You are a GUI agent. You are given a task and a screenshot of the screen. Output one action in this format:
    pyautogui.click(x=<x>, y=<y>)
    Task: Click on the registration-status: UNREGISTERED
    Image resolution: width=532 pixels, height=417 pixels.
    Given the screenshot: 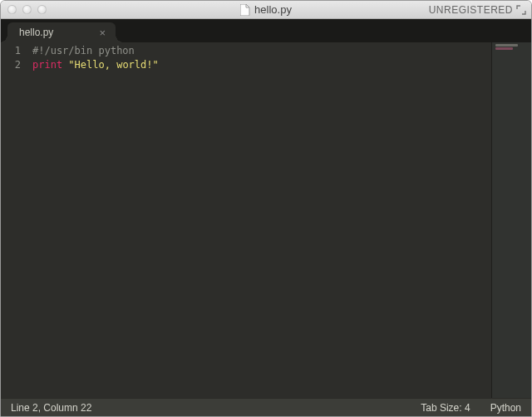 What is the action you would take?
    pyautogui.click(x=470, y=10)
    